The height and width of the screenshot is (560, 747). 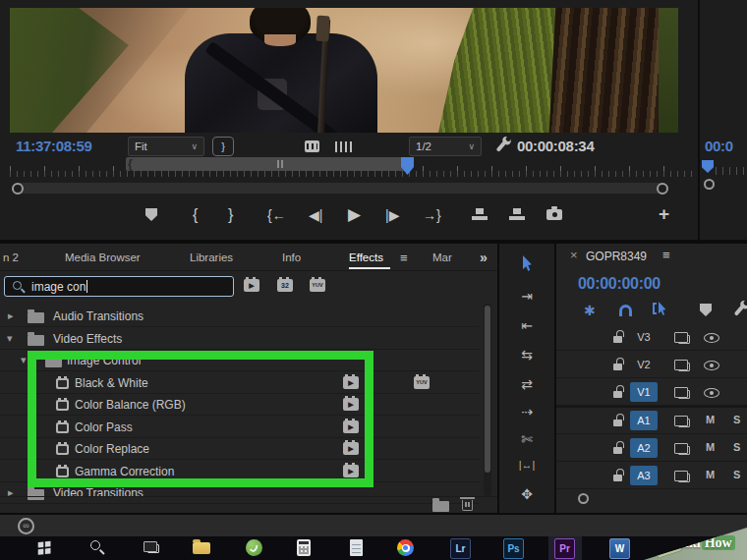 What do you see at coordinates (574, 255) in the screenshot?
I see `close-panel-icon: ×` at bounding box center [574, 255].